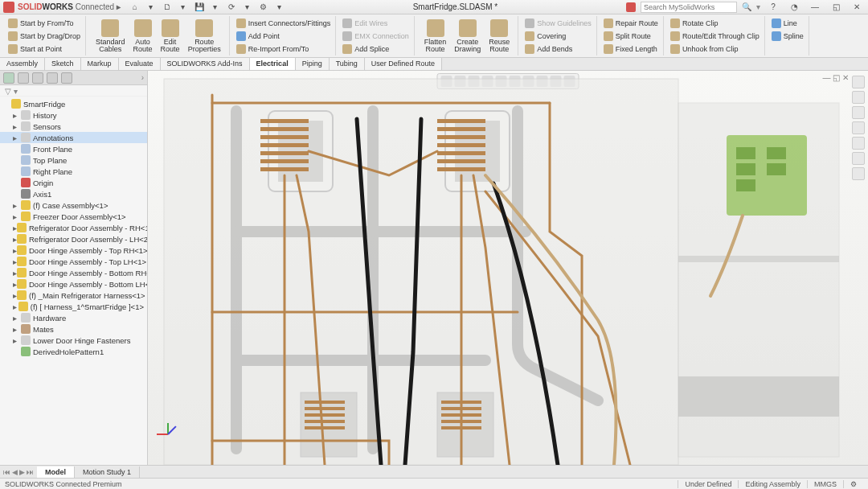 This screenshot has height=489, width=868. I want to click on tree-node: Front Plane, so click(74, 149).